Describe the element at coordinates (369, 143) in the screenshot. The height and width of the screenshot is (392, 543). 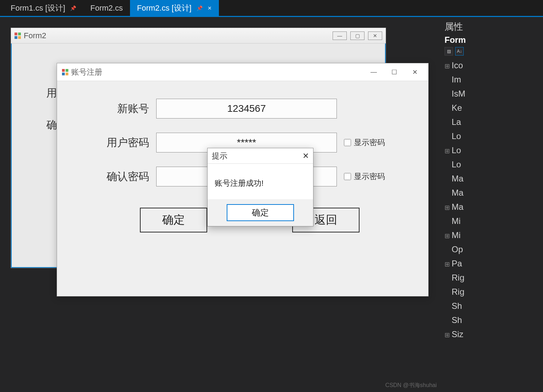
I see `show-password-label-1: 显示密码` at that location.